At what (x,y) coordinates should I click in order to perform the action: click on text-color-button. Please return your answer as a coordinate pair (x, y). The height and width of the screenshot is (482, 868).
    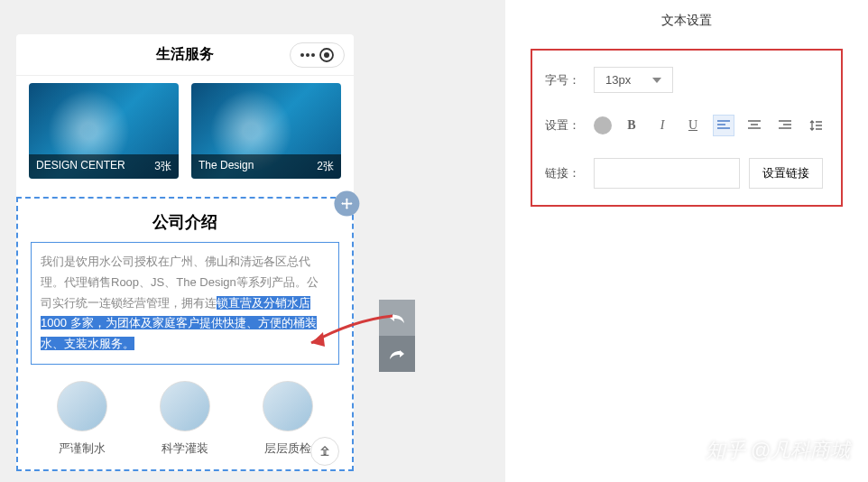
    Looking at the image, I should click on (603, 125).